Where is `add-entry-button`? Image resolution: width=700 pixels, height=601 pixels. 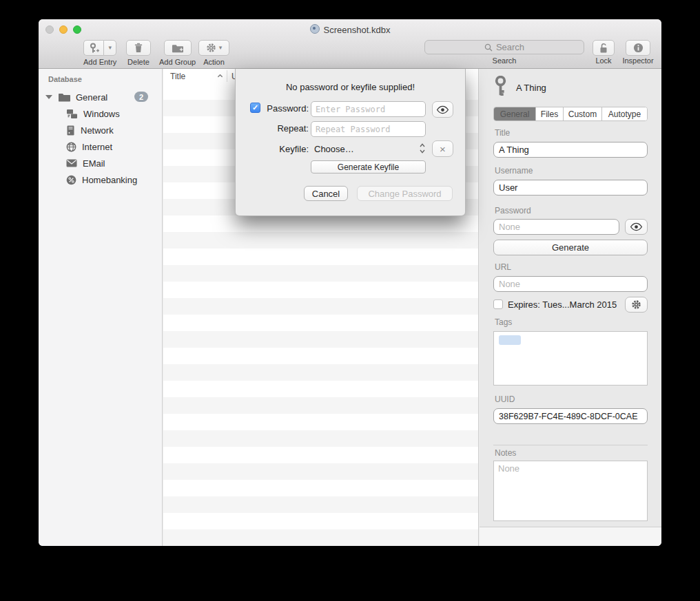
add-entry-button is located at coordinates (94, 48).